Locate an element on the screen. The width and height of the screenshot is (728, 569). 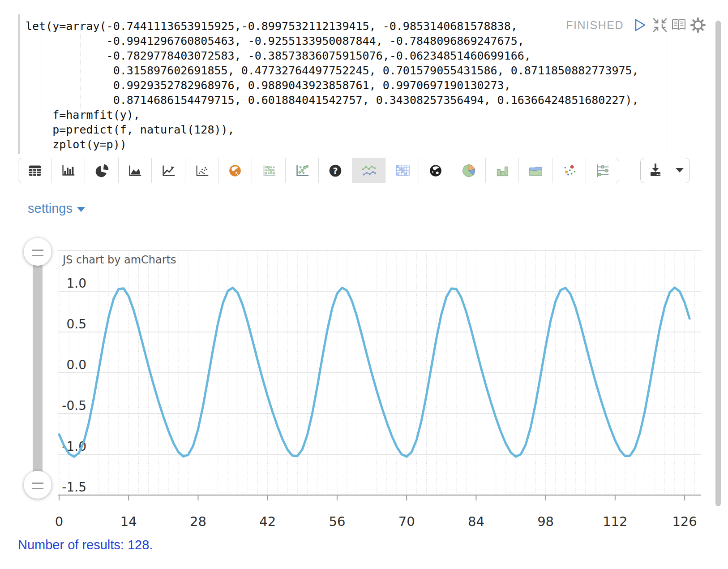
results-count: Number of results: 128. is located at coordinates (85, 545).